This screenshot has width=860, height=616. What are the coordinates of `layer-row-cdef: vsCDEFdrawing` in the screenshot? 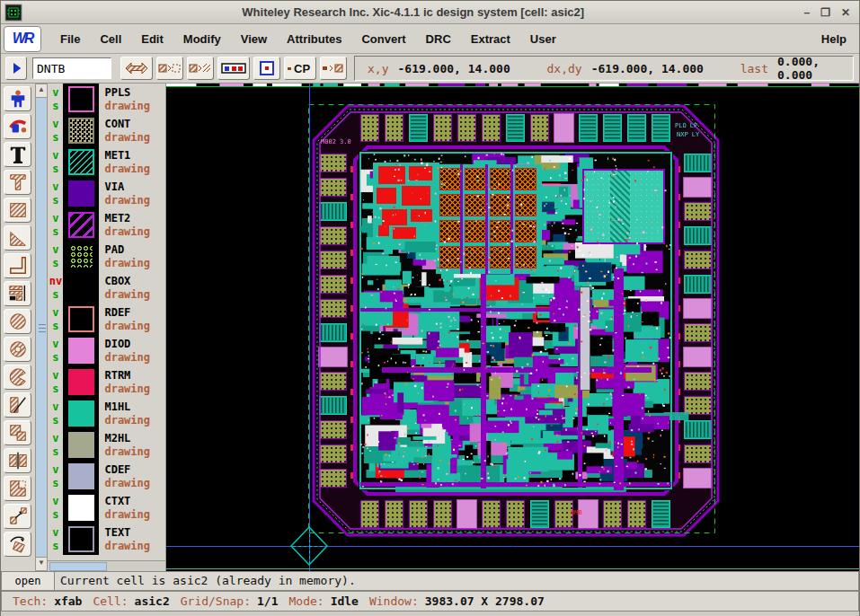 It's located at (106, 476).